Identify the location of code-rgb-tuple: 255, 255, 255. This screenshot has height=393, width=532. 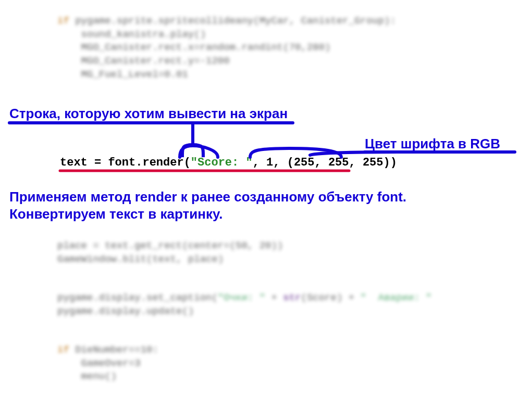
(339, 162).